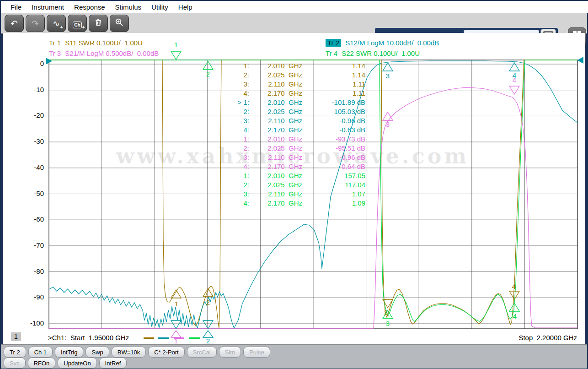 The image size is (588, 369). Describe the element at coordinates (42, 363) in the screenshot. I see `status-rfon-button: RFOn` at that location.